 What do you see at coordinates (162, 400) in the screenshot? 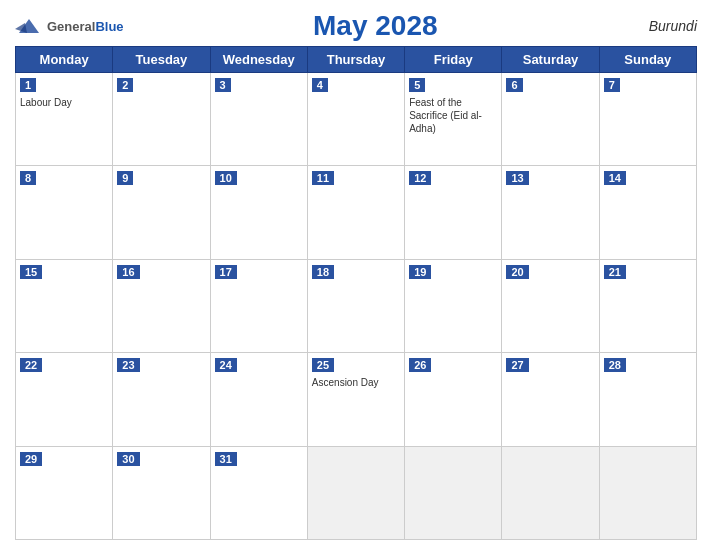
I see `calendar-cell: 23` at bounding box center [162, 400].